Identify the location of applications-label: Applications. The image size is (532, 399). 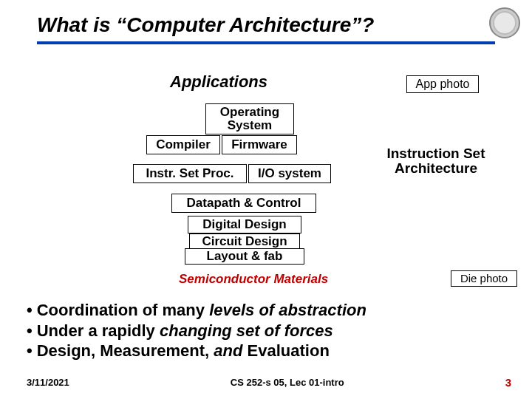
(219, 82).